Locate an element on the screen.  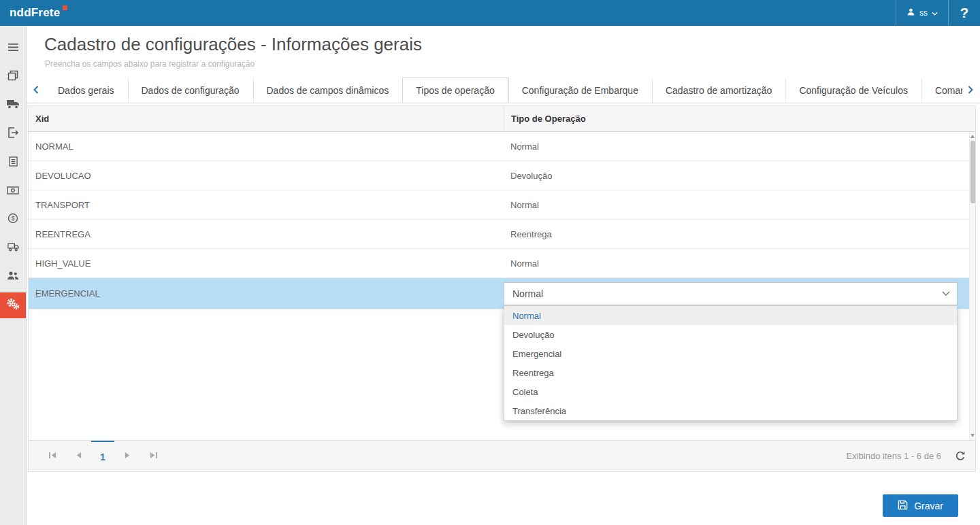
sidebar: $ is located at coordinates (13, 275).